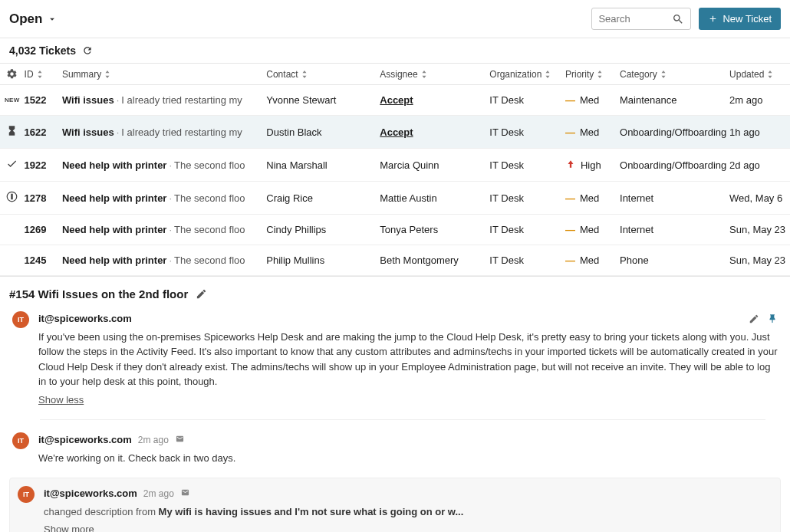  What do you see at coordinates (43, 166) in the screenshot?
I see `ticket-id: 1922` at bounding box center [43, 166].